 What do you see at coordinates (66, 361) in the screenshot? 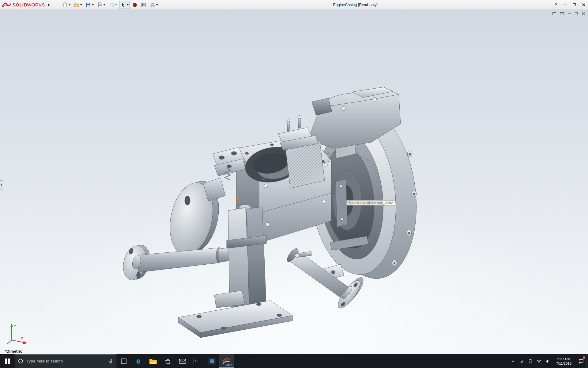
I see `search-input` at bounding box center [66, 361].